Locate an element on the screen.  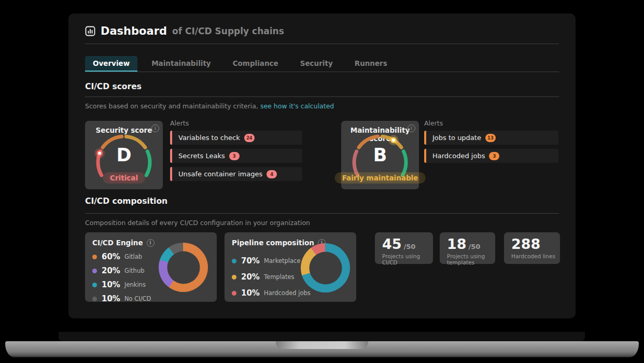
pipeline-composition-card: Pipeline composition i 70% Marketplace t… is located at coordinates (290, 267).